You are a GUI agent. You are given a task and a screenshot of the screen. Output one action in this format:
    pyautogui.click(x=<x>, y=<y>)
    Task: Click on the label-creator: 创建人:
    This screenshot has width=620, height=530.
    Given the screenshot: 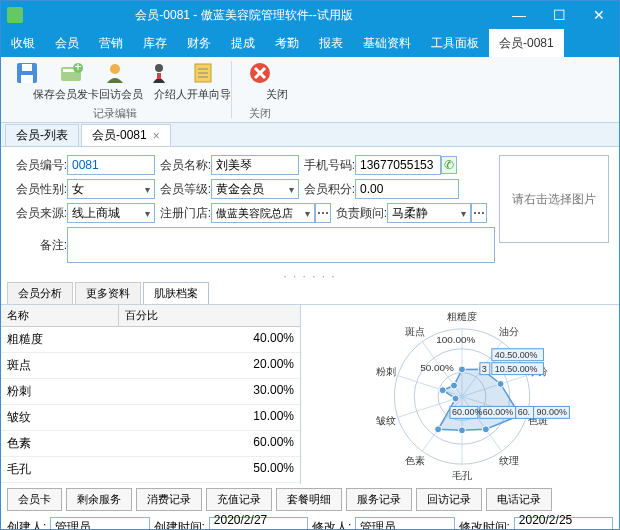 What is the action you would take?
    pyautogui.click(x=26, y=525)
    